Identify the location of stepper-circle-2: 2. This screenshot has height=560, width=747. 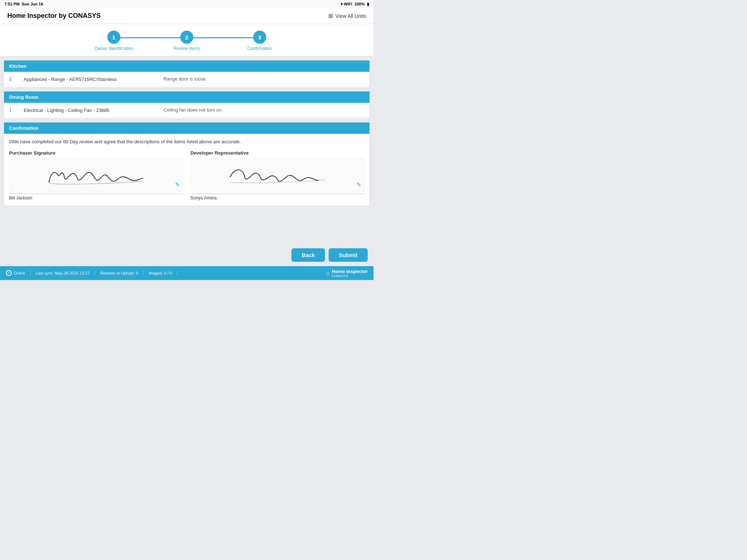
(187, 37).